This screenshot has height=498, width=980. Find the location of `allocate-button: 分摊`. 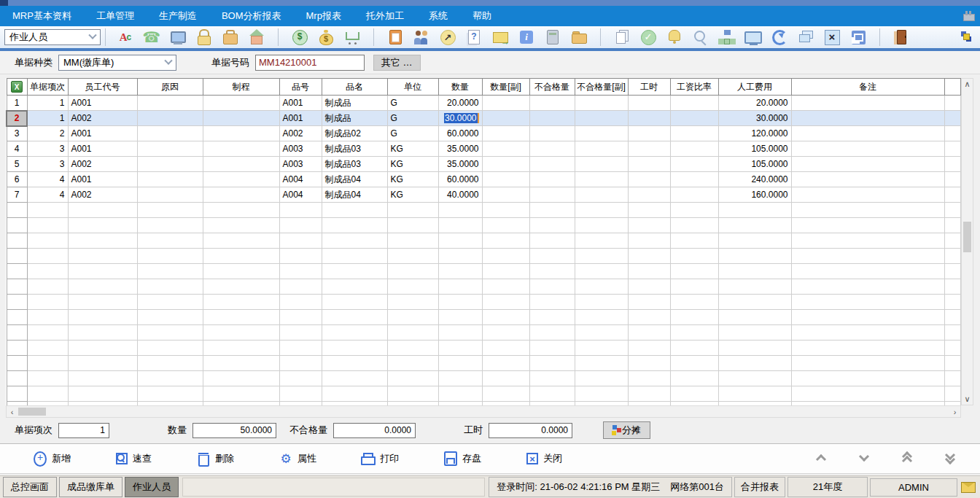

allocate-button: 分摊 is located at coordinates (627, 430).